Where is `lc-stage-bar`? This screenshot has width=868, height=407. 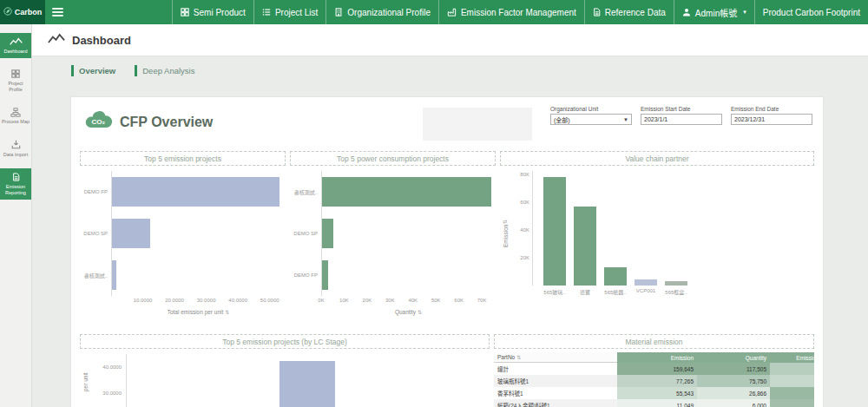
lc-stage-bar is located at coordinates (307, 384).